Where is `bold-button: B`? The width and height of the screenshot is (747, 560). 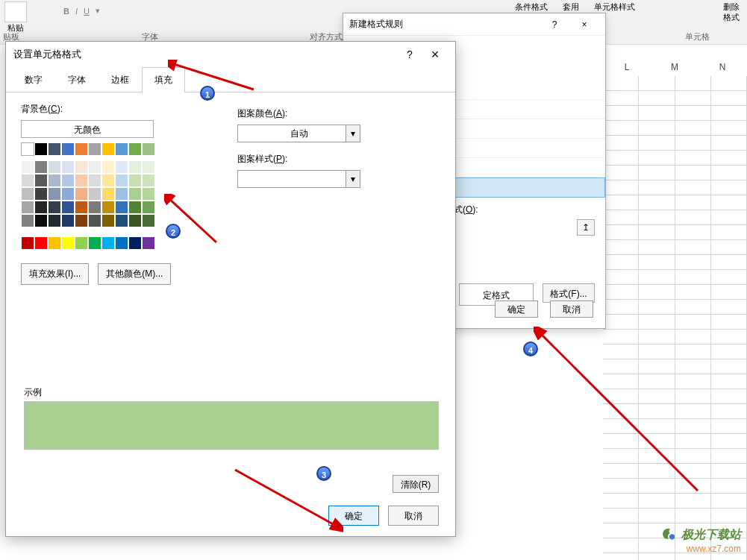
bold-button: B is located at coordinates (66, 11).